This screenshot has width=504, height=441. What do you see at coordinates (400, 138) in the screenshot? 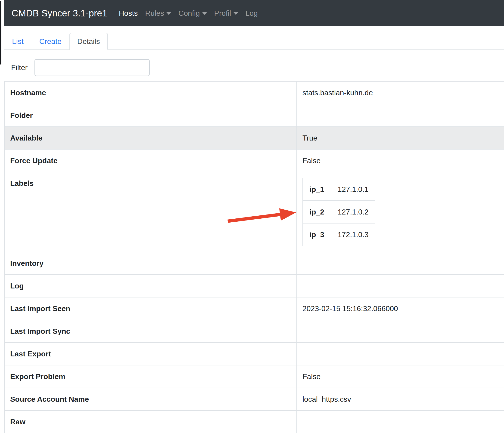
I see `row-value: True` at bounding box center [400, 138].